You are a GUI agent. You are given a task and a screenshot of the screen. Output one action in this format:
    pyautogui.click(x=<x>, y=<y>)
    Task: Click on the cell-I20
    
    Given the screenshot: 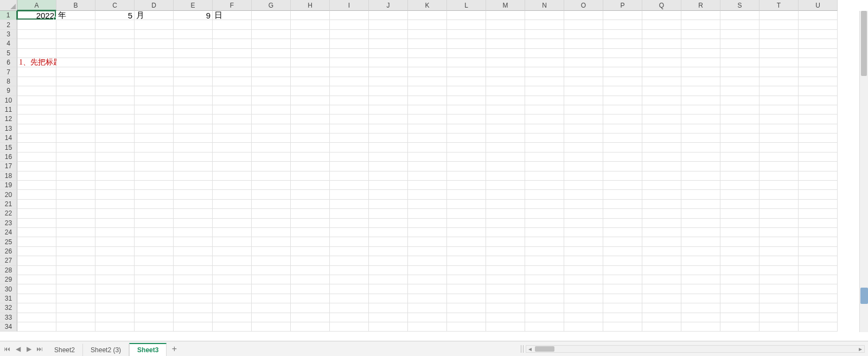 What is the action you would take?
    pyautogui.click(x=349, y=194)
    